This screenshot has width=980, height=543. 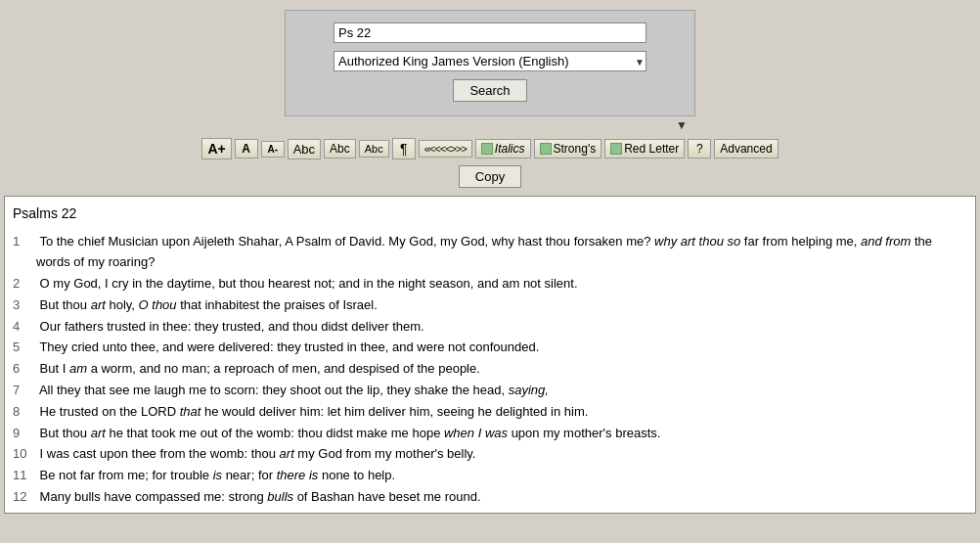 I want to click on style-abc3-button: Abc, so click(x=374, y=149).